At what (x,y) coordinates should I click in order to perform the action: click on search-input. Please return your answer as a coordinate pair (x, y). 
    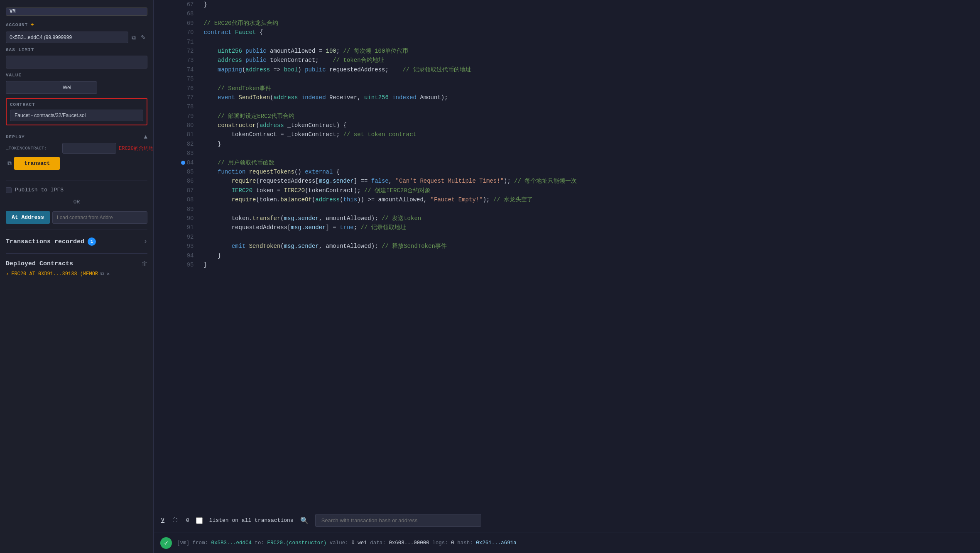
    Looking at the image, I should click on (398, 521).